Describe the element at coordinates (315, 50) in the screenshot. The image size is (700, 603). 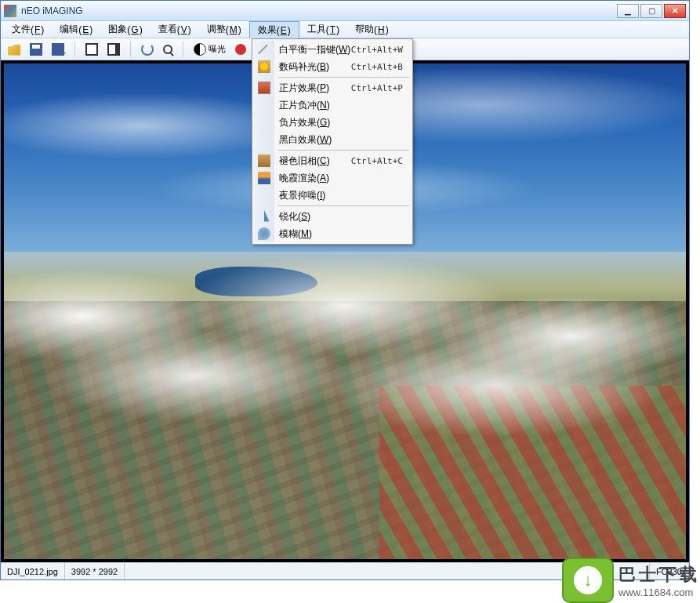
I see `dropdown-item-label: 白平衡一指键(W)` at that location.